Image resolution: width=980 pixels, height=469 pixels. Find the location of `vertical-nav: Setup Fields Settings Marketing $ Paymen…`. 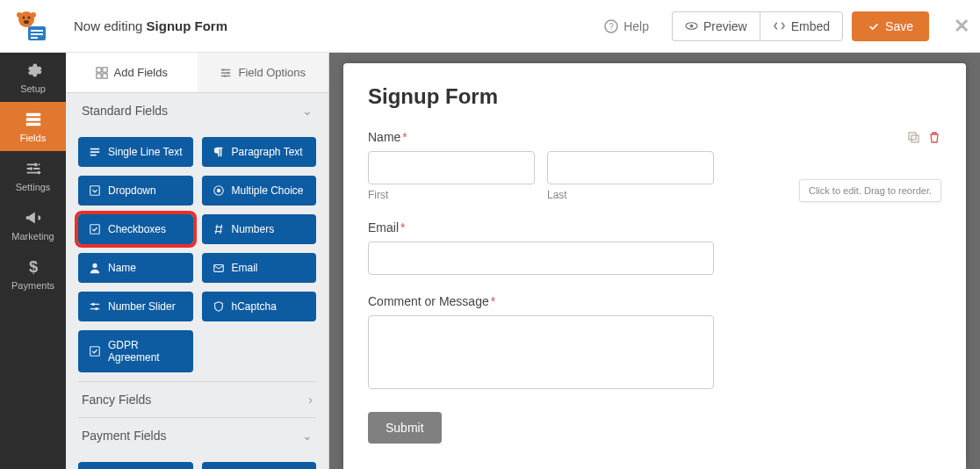

vertical-nav: Setup Fields Settings Marketing $ Paymen… is located at coordinates (33, 261).